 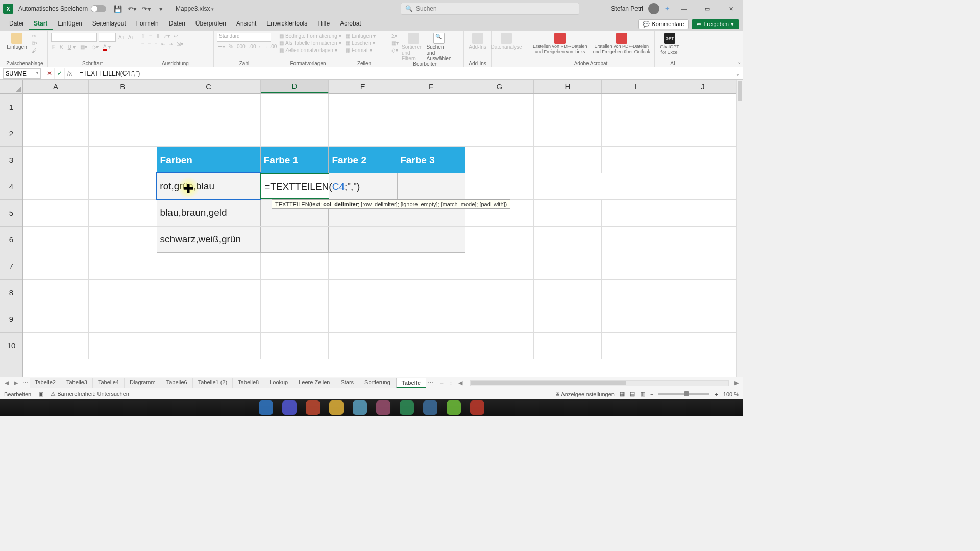 I want to click on sheet-more: ⋯, so click(x=431, y=383).